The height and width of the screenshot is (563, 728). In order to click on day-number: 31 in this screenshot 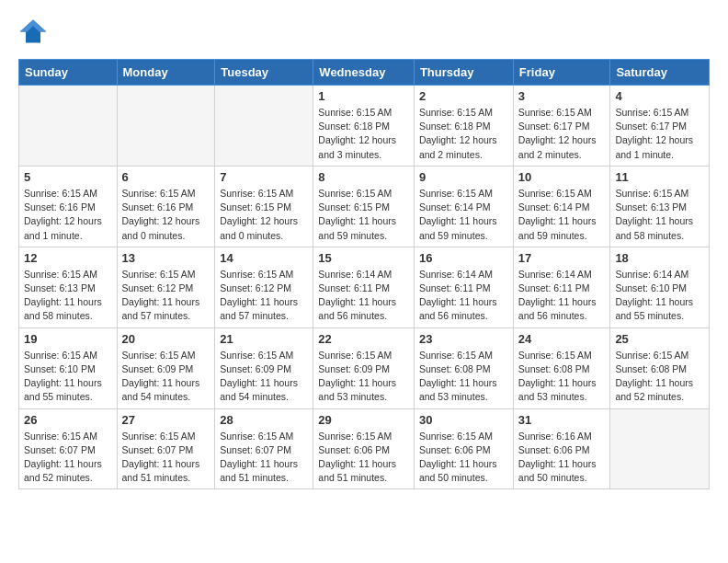, I will do `click(563, 419)`.